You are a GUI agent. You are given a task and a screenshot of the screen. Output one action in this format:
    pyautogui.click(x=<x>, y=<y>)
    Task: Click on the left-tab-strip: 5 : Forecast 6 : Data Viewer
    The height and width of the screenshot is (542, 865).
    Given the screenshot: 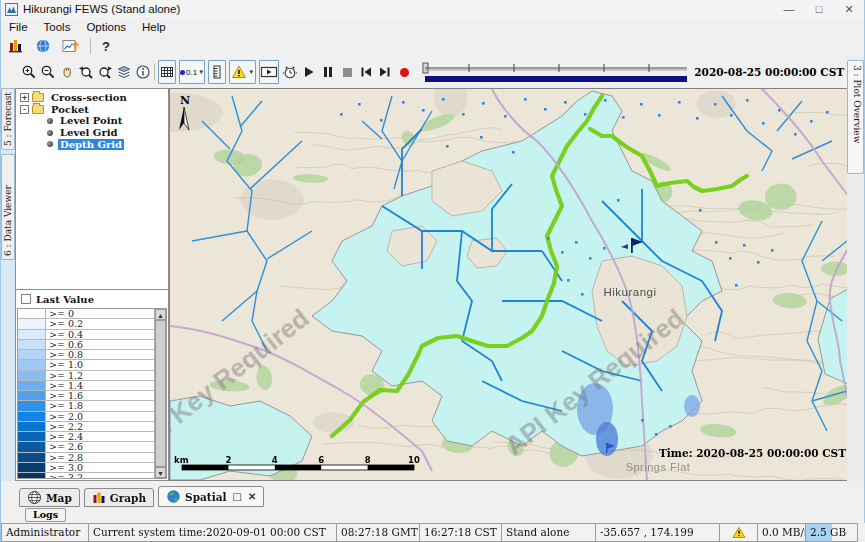 What is the action you would take?
    pyautogui.click(x=8, y=284)
    